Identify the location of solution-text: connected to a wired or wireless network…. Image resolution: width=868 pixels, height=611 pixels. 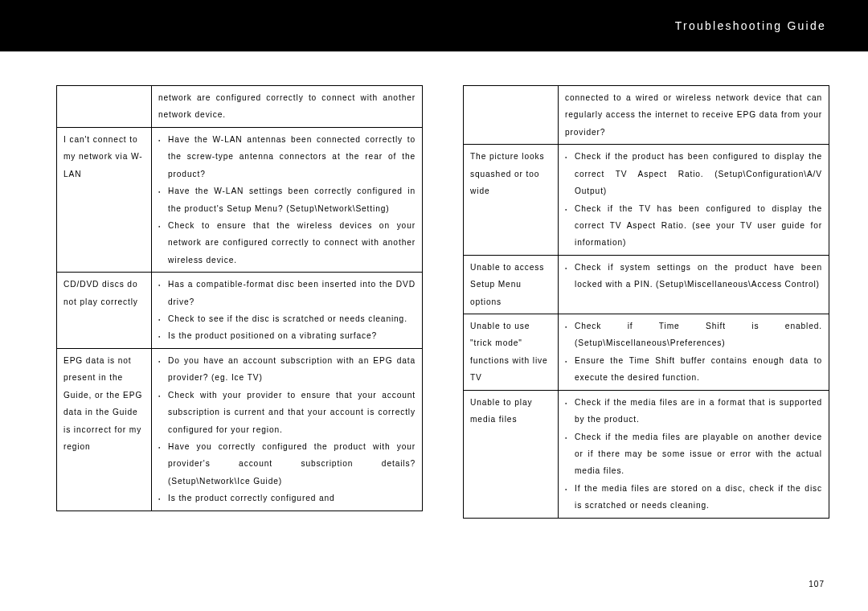
(694, 115).